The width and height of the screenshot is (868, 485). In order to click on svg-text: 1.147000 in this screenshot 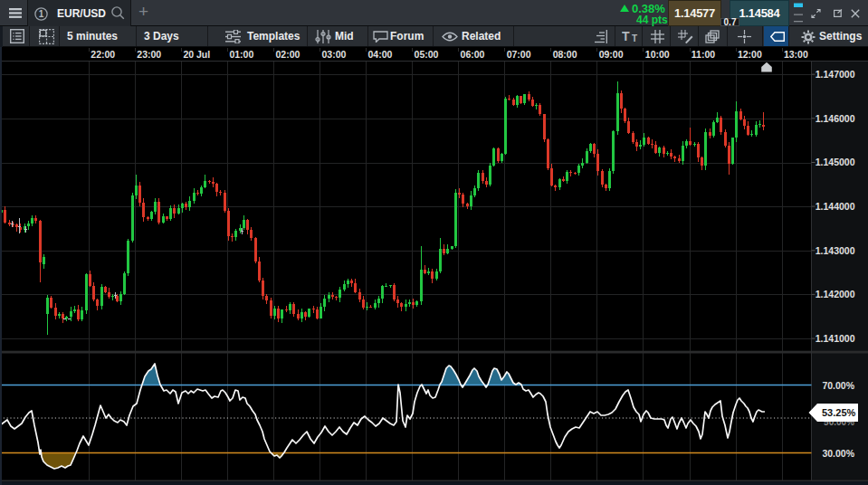, I will do `click(835, 74)`.